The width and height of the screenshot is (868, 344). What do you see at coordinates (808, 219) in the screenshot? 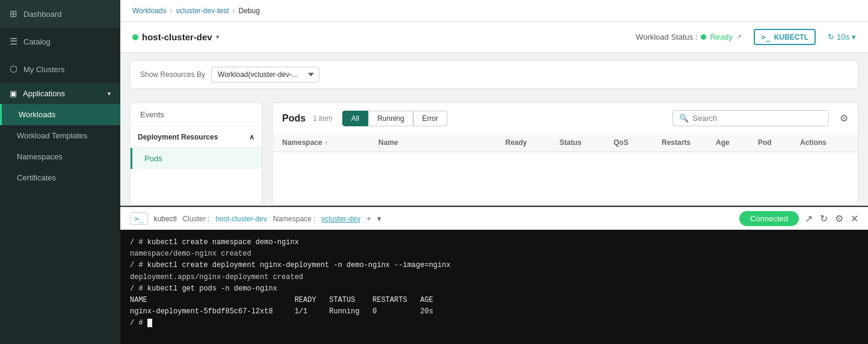
I see `external-link-terminal-icon: ↗` at bounding box center [808, 219].